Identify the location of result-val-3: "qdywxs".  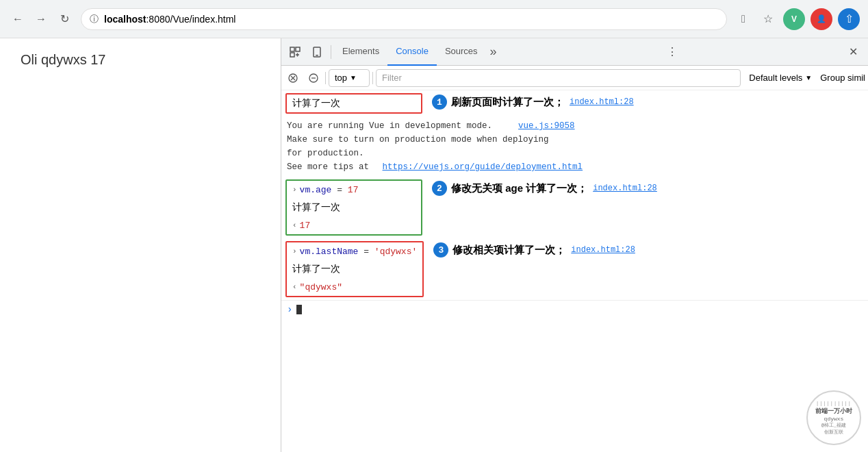
(321, 288).